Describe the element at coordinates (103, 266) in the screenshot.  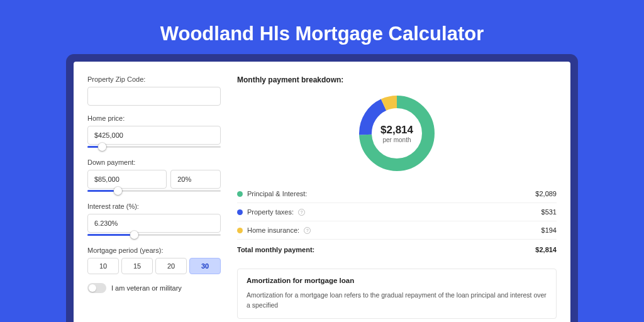
I see `period-10: 10` at that location.